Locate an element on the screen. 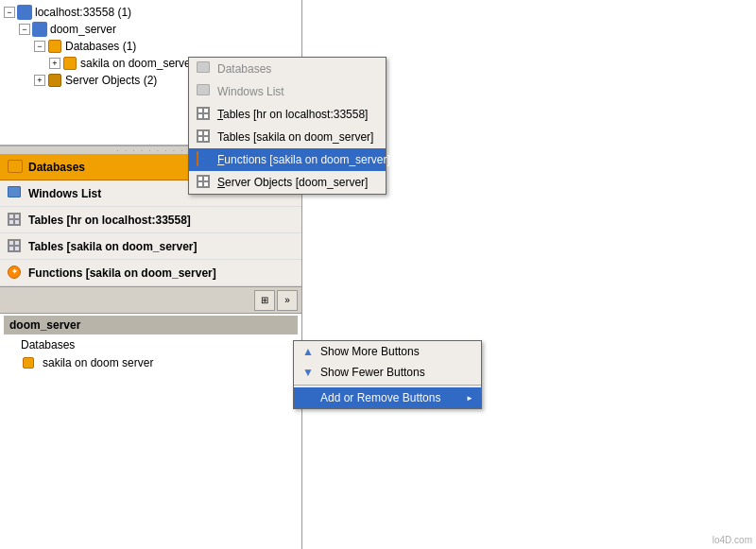 This screenshot has width=756, height=549. tree-label-doom: doom_server is located at coordinates (83, 29).